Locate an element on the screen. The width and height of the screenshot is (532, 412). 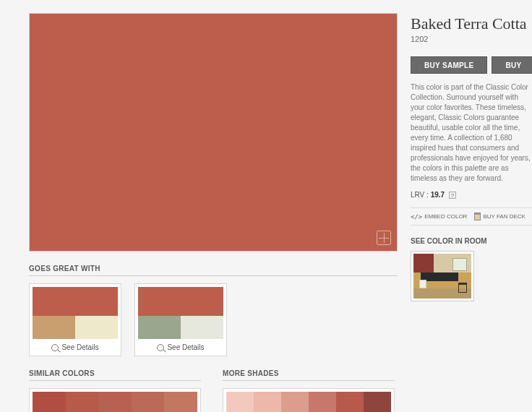
lrv-value: 19.7 is located at coordinates (438, 195).